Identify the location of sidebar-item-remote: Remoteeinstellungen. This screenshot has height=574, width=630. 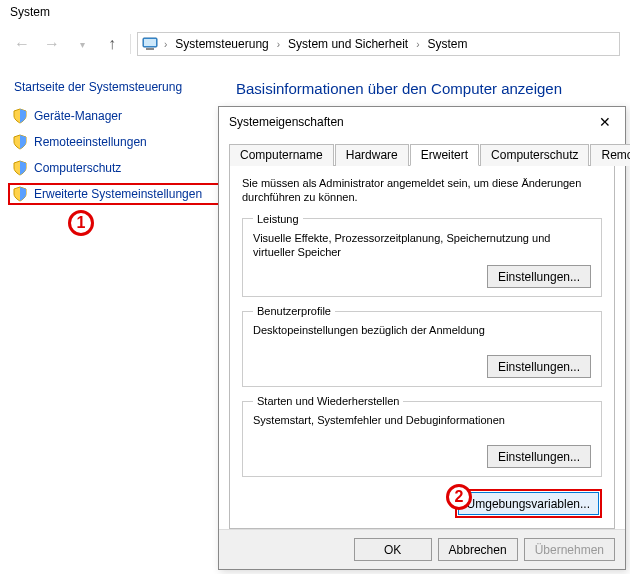
(116, 142).